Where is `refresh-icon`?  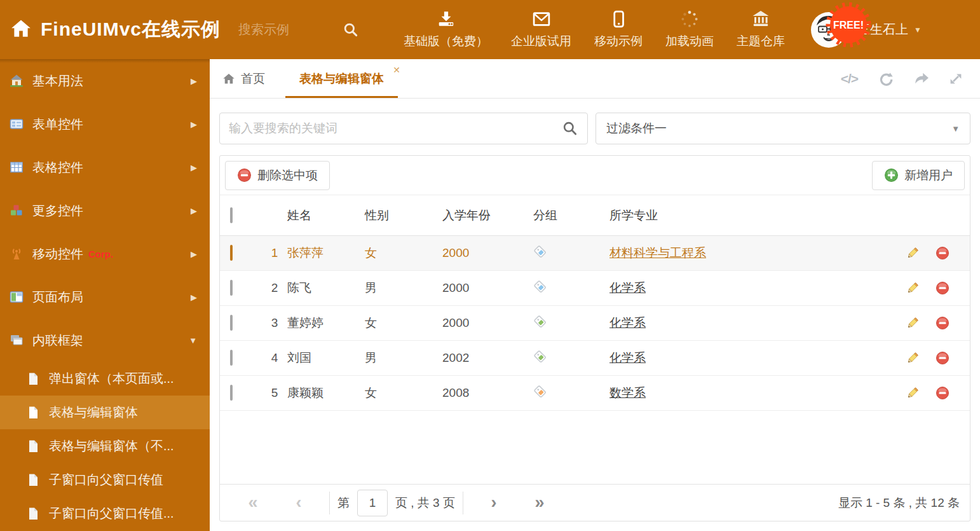
refresh-icon is located at coordinates (885, 79).